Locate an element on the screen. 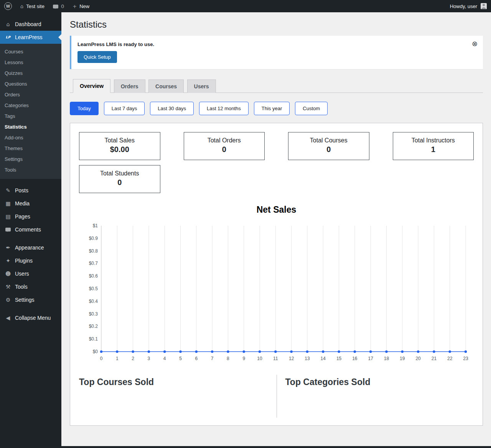  sidebar-item-lessons: Lessons is located at coordinates (31, 63).